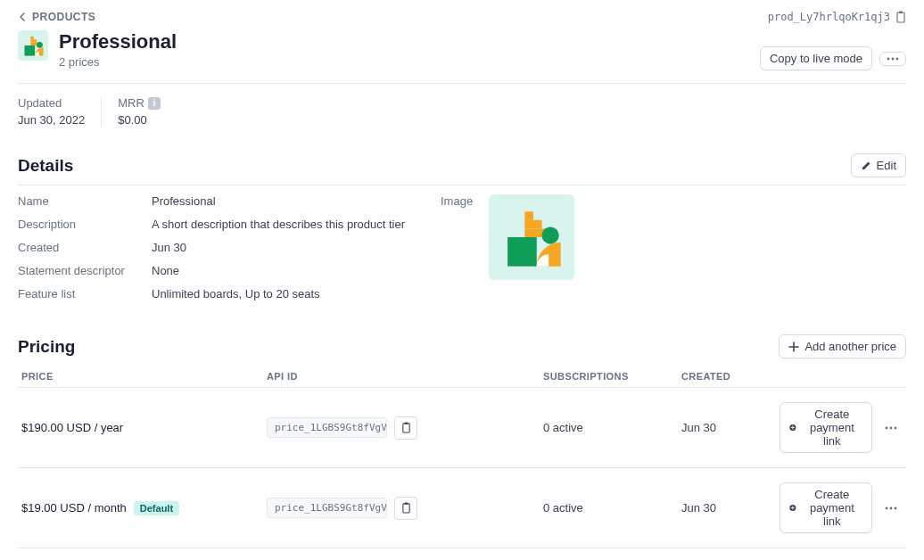  Describe the element at coordinates (144, 376) in the screenshot. I see `col-price: PRICE` at that location.